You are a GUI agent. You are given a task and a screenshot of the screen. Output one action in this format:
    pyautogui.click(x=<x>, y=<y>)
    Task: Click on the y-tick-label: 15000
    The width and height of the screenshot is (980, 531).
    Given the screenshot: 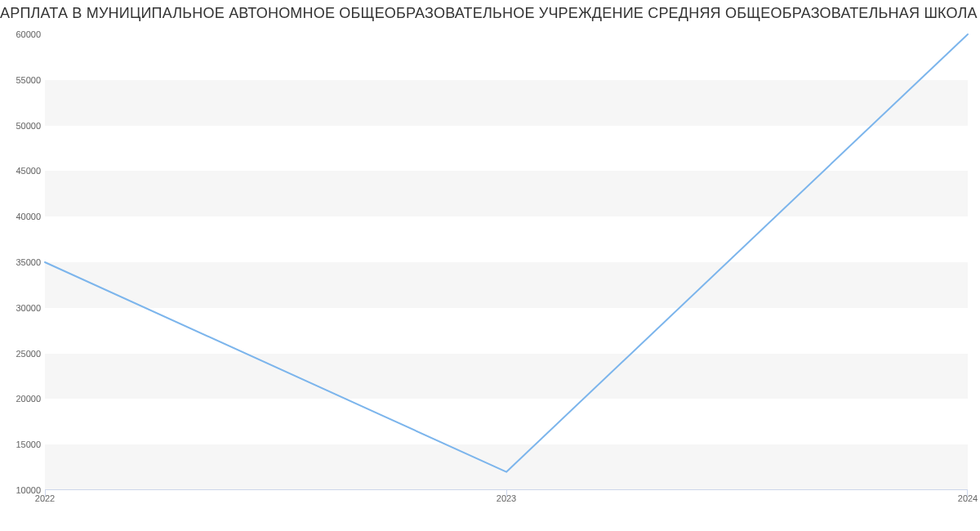 What is the action you would take?
    pyautogui.click(x=28, y=444)
    